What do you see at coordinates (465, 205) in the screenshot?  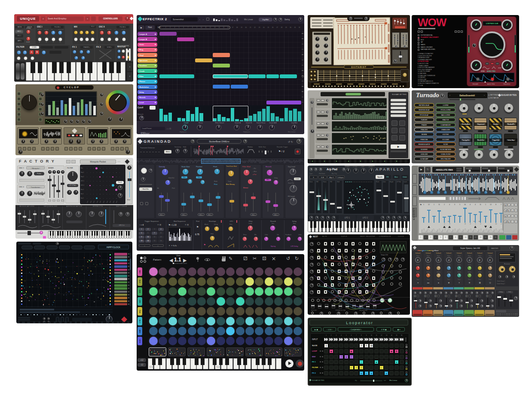 I see `pitch-value: 16` at bounding box center [465, 205].